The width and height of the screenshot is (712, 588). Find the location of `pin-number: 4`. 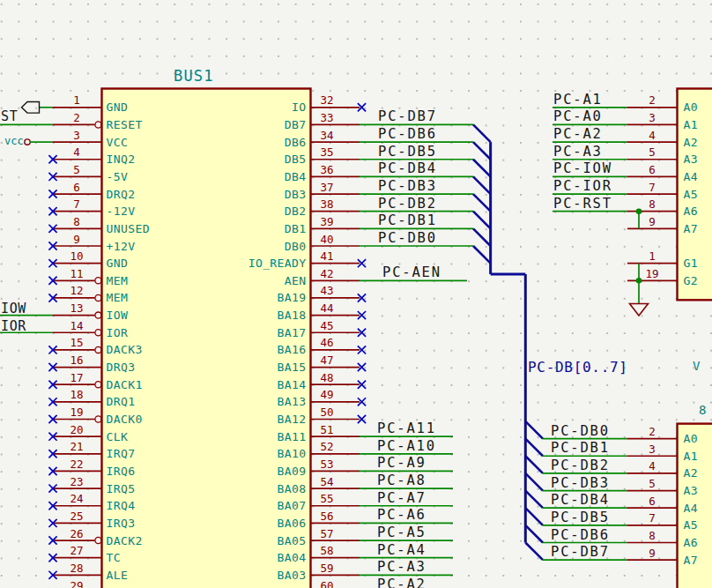

pin-number: 4 is located at coordinates (77, 152).